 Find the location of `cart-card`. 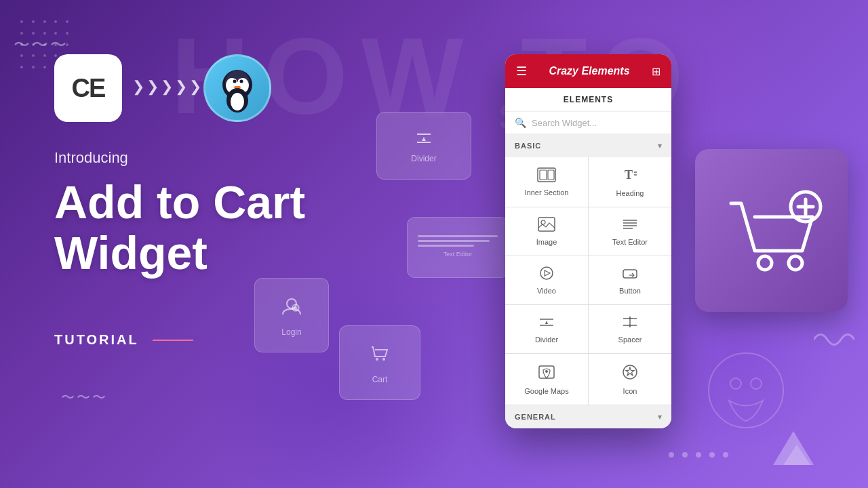

cart-card is located at coordinates (772, 230).